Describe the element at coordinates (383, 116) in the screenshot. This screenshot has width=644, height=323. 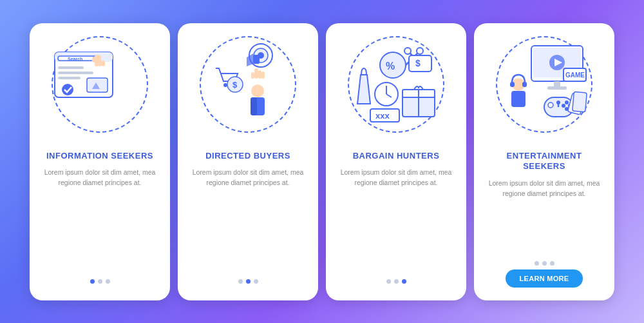
I see `svg-text: xxx` at that location.